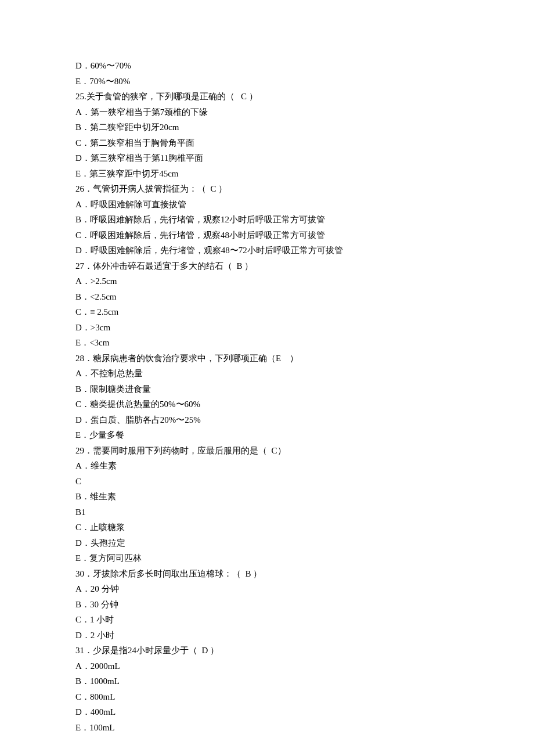 This screenshot has height=756, width=534. What do you see at coordinates (270, 420) in the screenshot?
I see `option-d: D．蛋白质、脂肪各占20%〜25%` at bounding box center [270, 420].